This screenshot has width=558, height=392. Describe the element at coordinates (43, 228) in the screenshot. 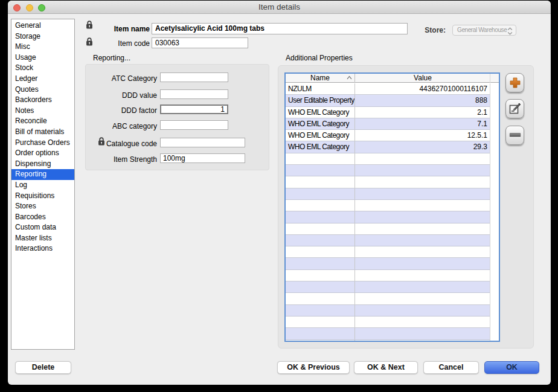

I see `sidebar-item-custom-data: Custom data` at that location.